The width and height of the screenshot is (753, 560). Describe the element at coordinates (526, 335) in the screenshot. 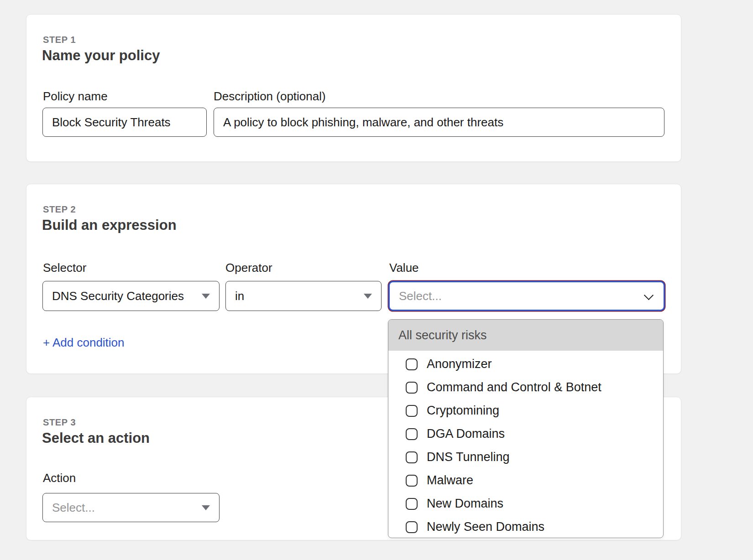

I see `dropdown-group-header: All security risks` at that location.